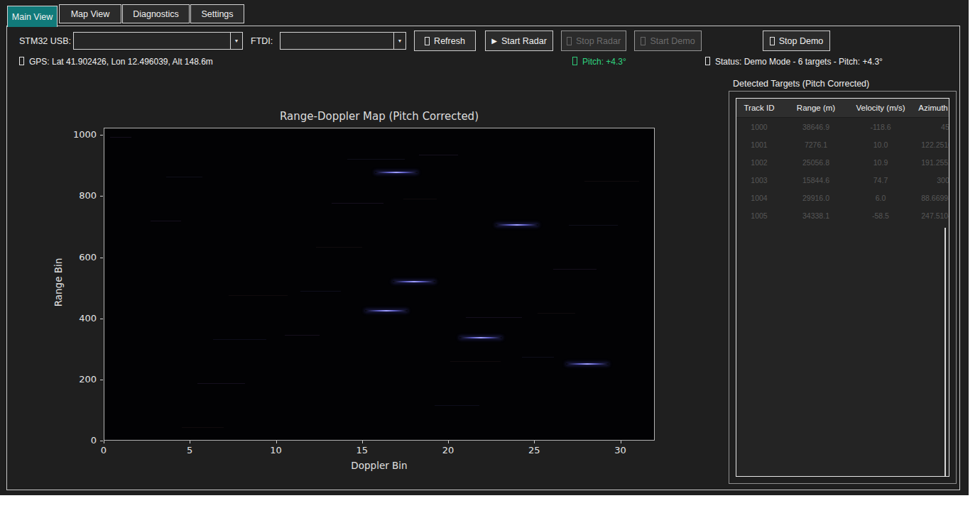  I want to click on table-row: 100534338.1-58.5247.5104, so click(842, 216).